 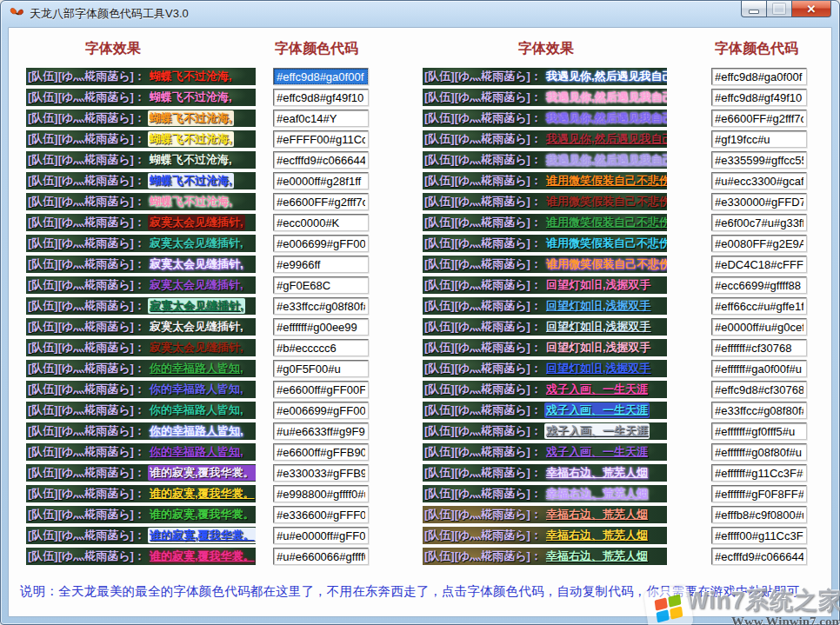 What do you see at coordinates (141, 410) in the screenshot?
I see `chat-preview-row: [队伍][ゆ灬椛雨菡ら]： 你的幸福路人皆知,` at bounding box center [141, 410].